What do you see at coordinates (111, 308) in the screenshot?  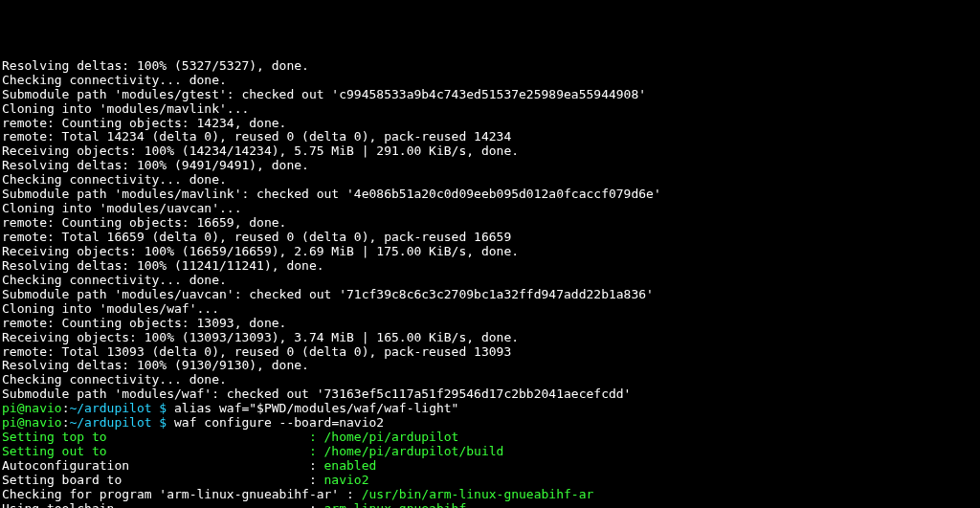 I see `terminal-text: Cloning into 'modules/waf'...` at bounding box center [111, 308].